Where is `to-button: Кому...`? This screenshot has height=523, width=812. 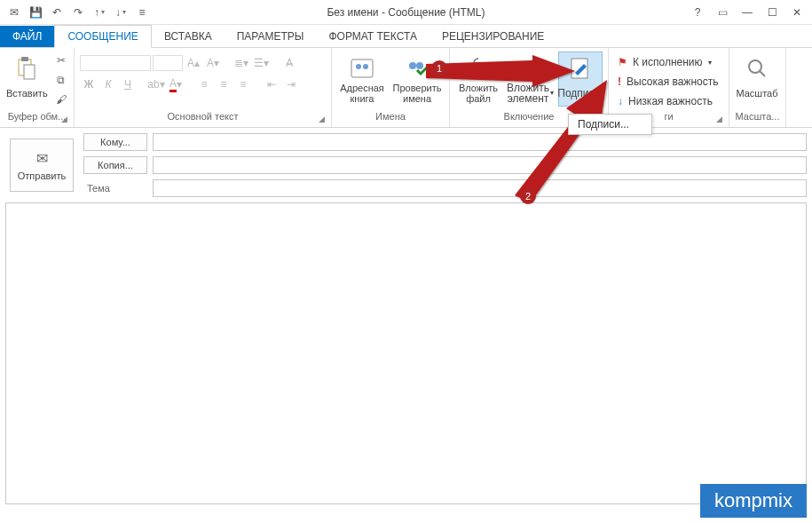
to-button: Кому... is located at coordinates (115, 142).